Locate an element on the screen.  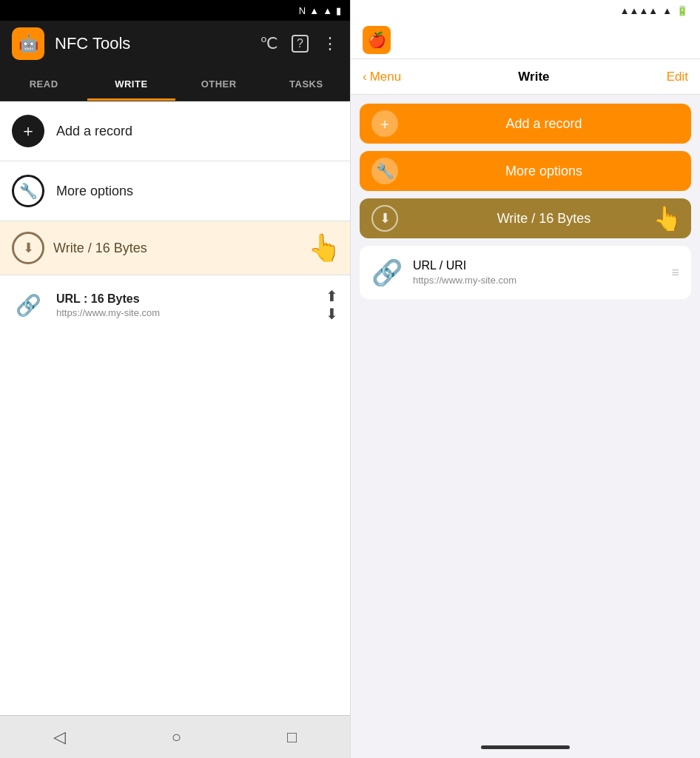
url-record-item: 🔗 URL : 16 Bytes https://www.my-site.com… is located at coordinates (175, 305).